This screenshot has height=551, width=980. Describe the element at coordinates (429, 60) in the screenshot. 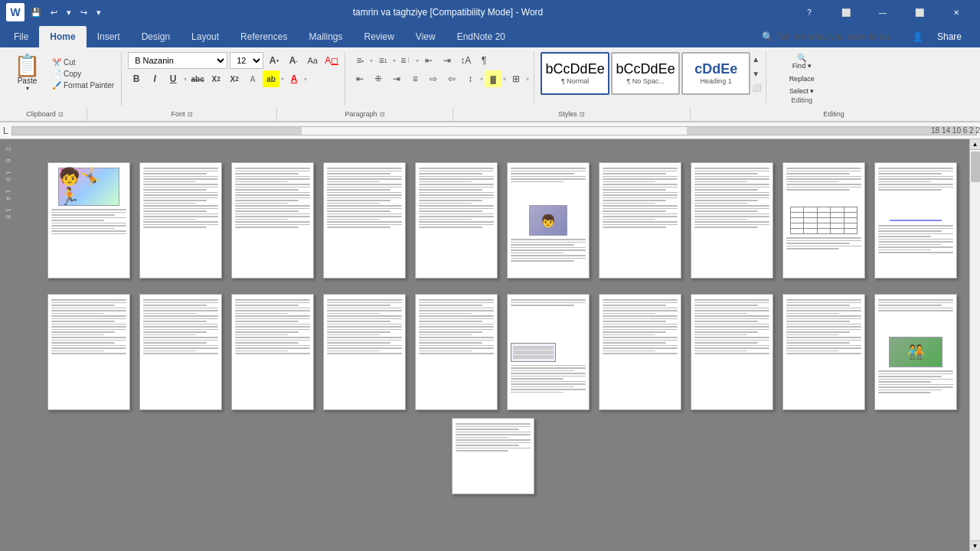

I see `decrease-indent-button: ⇤` at that location.